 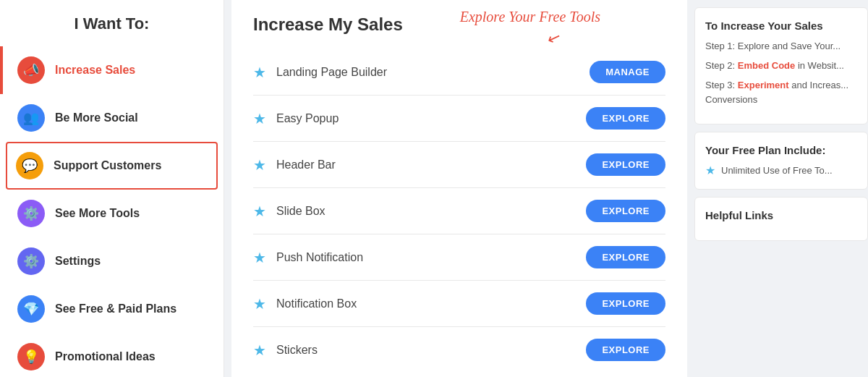 I want to click on free-plan-star-icon: ★, so click(x=710, y=171).